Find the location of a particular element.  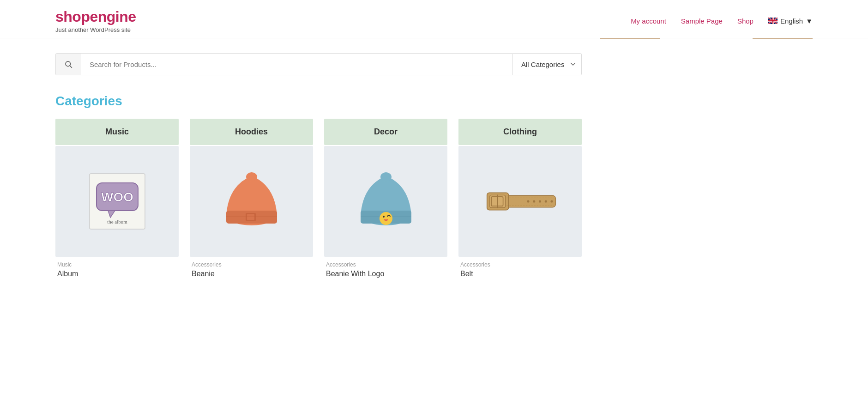

search-bar: All Categories Music Hoodies Decor Cloth… is located at coordinates (319, 64).